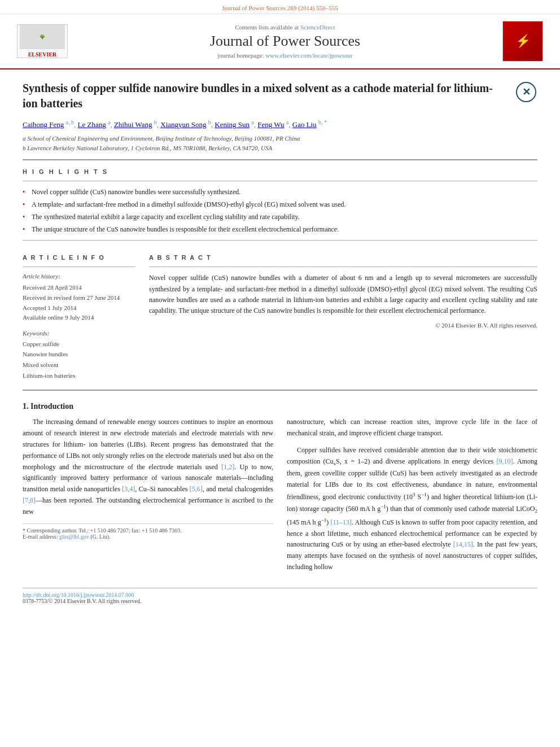  Describe the element at coordinates (271, 124) in the screenshot. I see `author-feng: Feng Wu` at that location.